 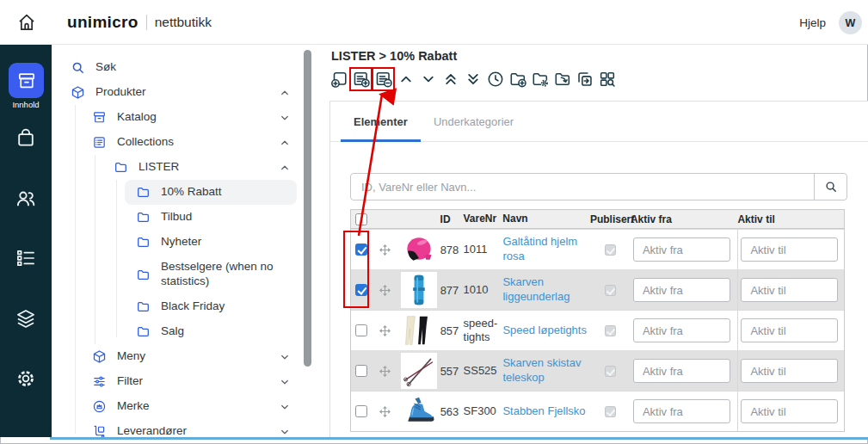 I want to click on home-icon, so click(x=27, y=22).